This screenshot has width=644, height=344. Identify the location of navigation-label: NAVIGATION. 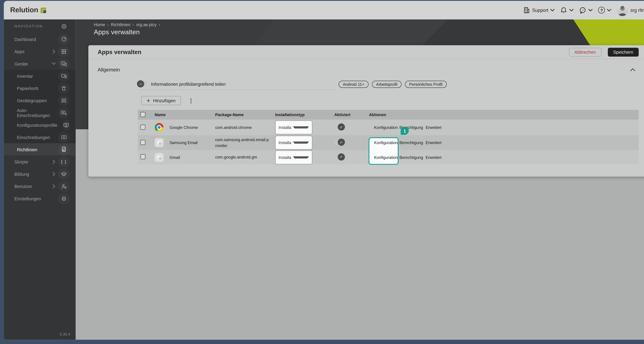
(36, 26).